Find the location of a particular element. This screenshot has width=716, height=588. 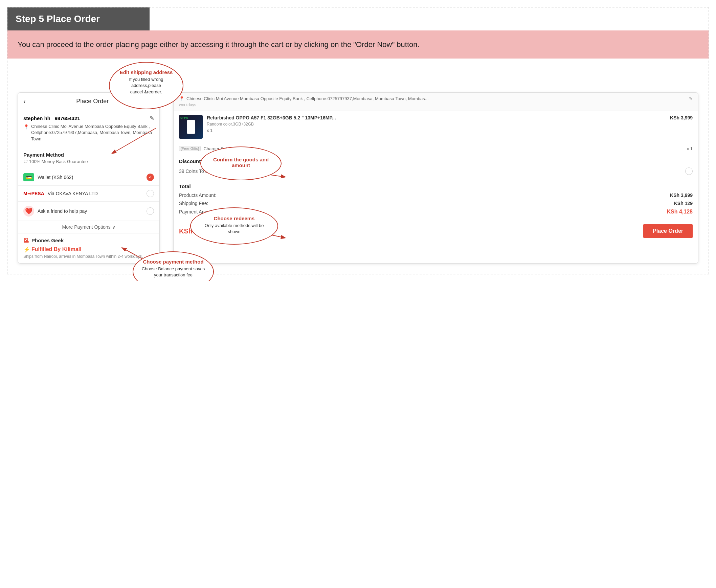

pin-icon-summary: 📍 is located at coordinates (182, 99).